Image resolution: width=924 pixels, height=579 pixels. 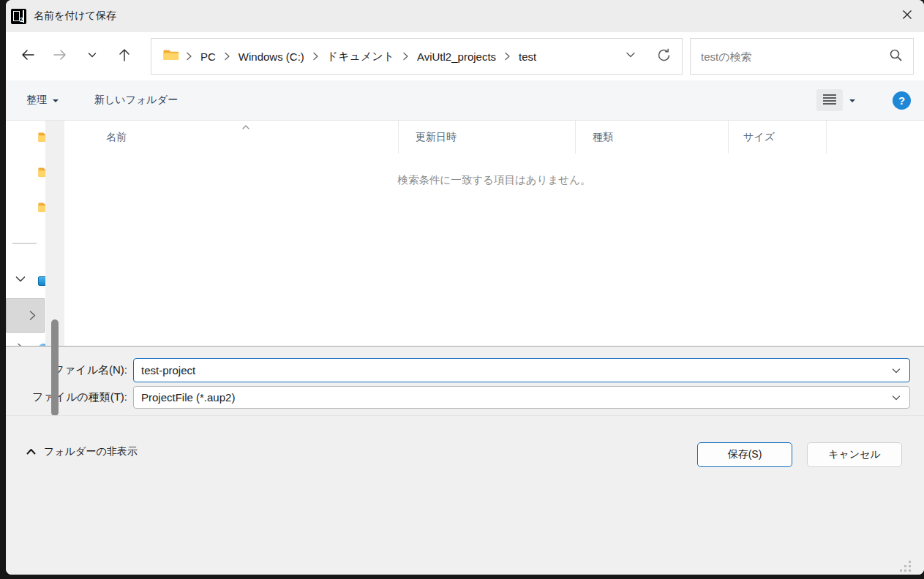 I want to click on up-button, so click(x=124, y=56).